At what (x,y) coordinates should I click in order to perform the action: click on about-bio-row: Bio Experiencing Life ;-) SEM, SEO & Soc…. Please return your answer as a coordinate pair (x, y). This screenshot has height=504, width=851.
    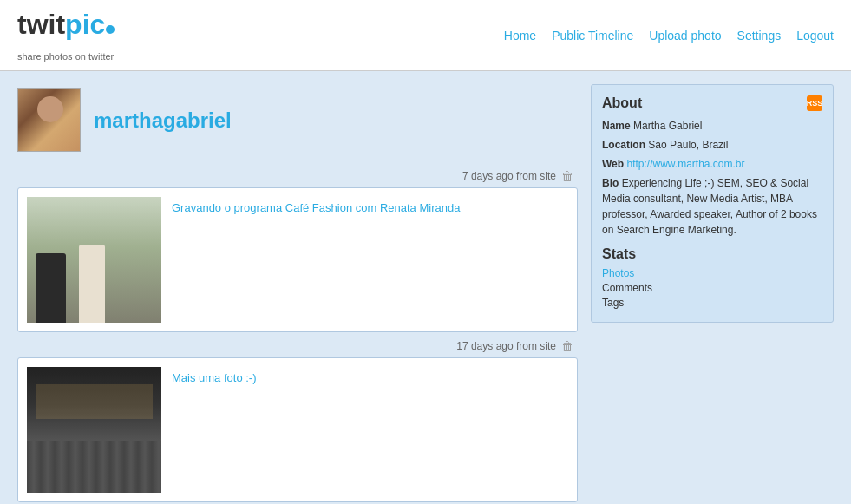
    Looking at the image, I should click on (712, 206).